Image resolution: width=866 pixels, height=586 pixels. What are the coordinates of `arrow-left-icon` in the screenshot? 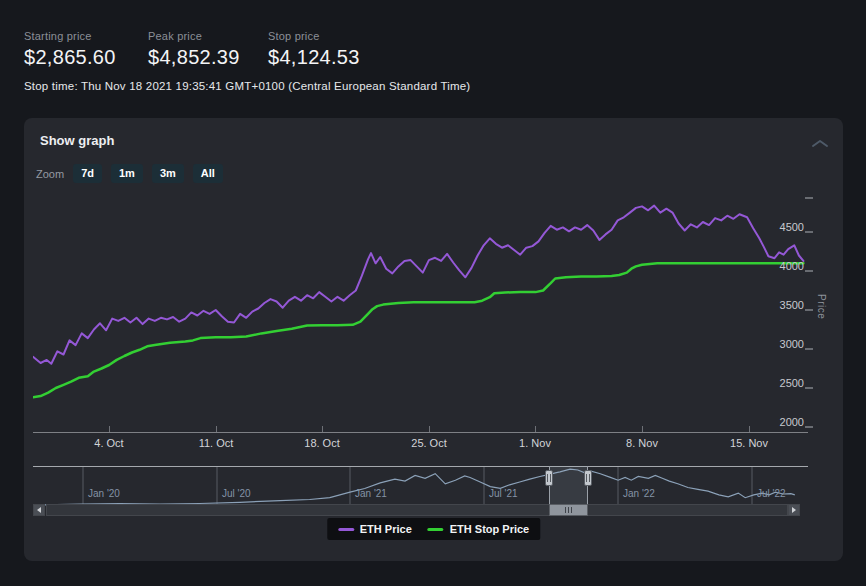 It's located at (39, 510).